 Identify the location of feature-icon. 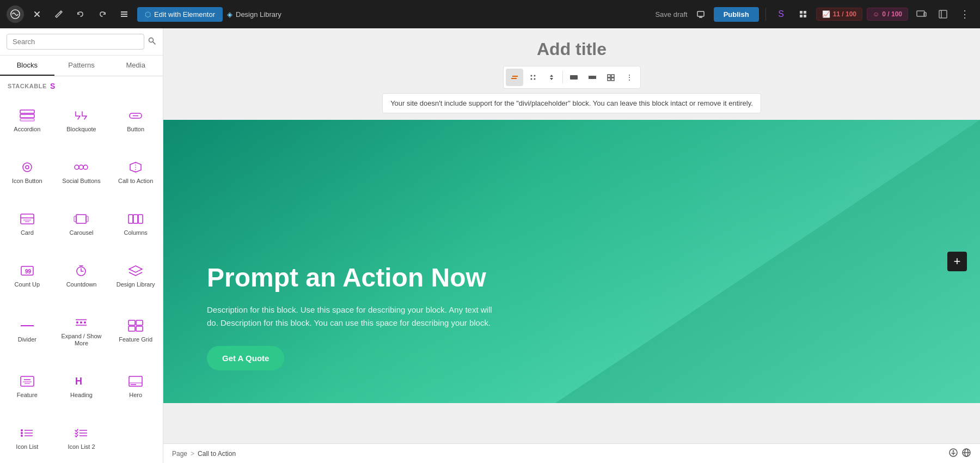
(27, 381).